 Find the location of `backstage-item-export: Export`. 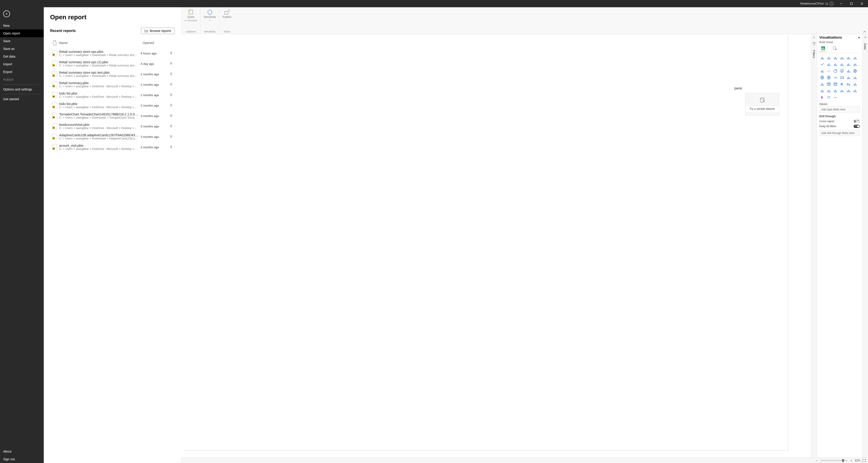

backstage-item-export: Export is located at coordinates (22, 72).